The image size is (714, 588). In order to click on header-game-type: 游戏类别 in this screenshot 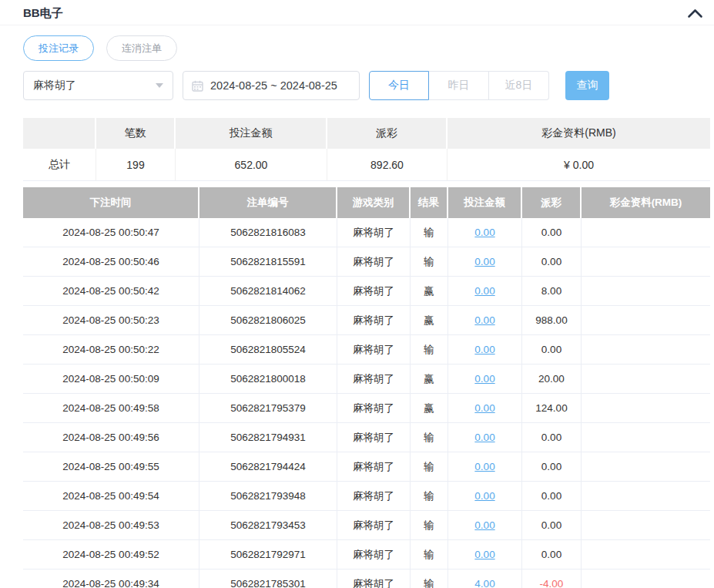, I will do `click(374, 203)`.